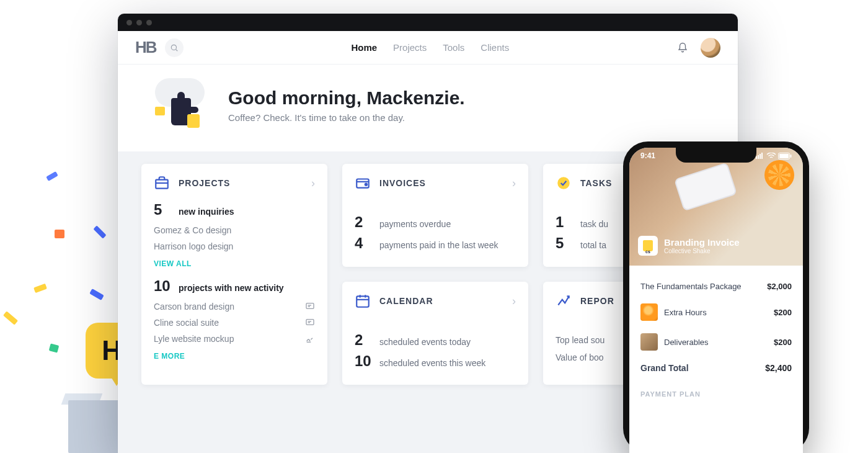 The image size is (868, 453). What do you see at coordinates (716, 297) in the screenshot?
I see `phone-mockup: 9:41 cs Branding Invoice Collective Shak…` at bounding box center [716, 297].